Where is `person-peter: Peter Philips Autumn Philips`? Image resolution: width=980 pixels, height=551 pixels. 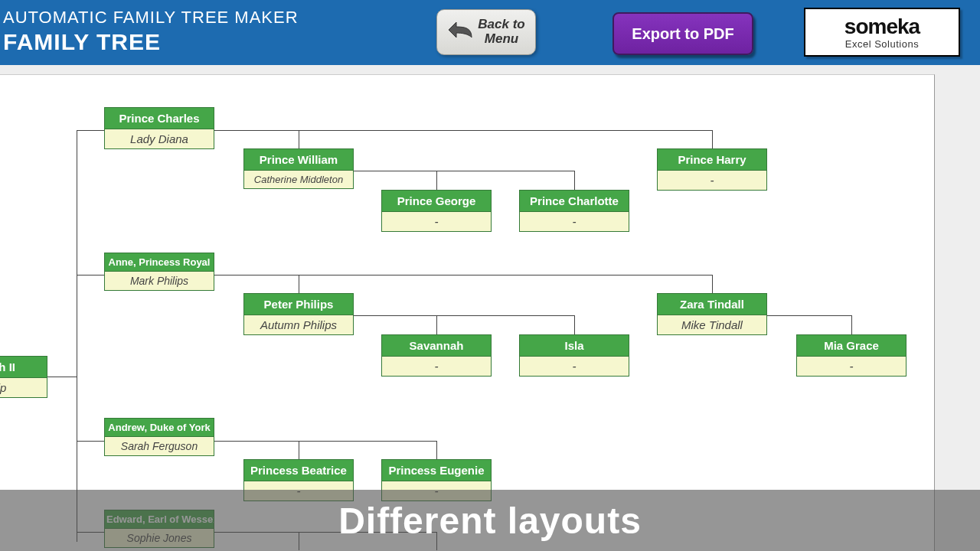 person-peter: Peter Philips Autumn Philips is located at coordinates (299, 314).